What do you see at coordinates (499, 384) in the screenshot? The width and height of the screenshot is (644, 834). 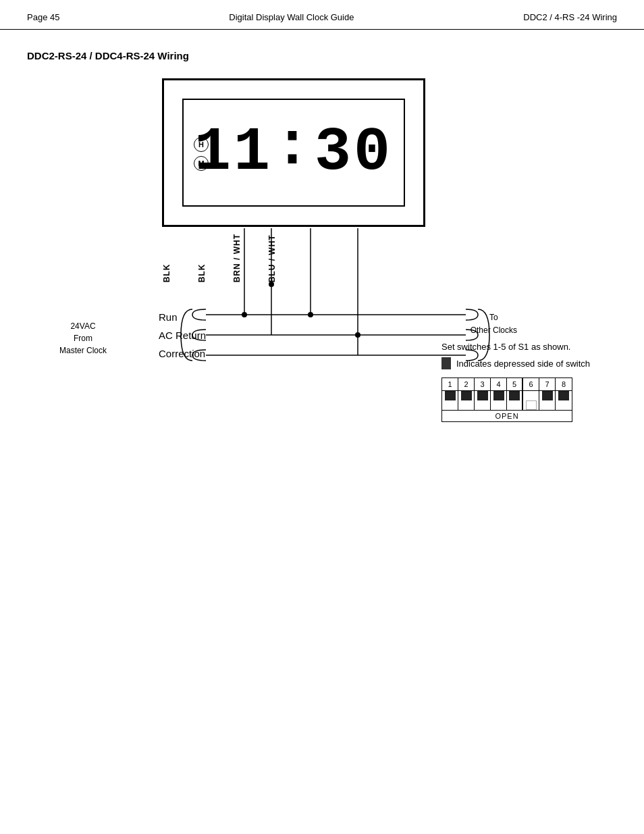 I see `switch-num-4: 4` at bounding box center [499, 384].